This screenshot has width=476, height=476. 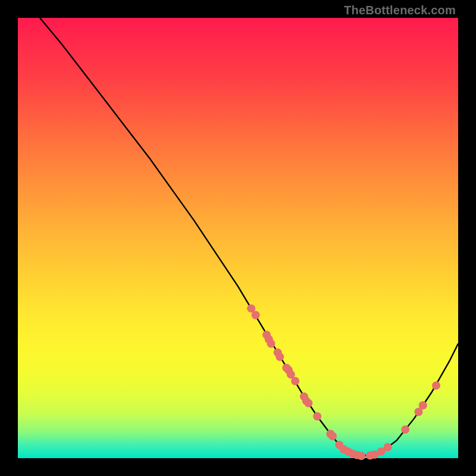 What do you see at coordinates (344, 382) in the screenshot?
I see `curve-markers` at bounding box center [344, 382].